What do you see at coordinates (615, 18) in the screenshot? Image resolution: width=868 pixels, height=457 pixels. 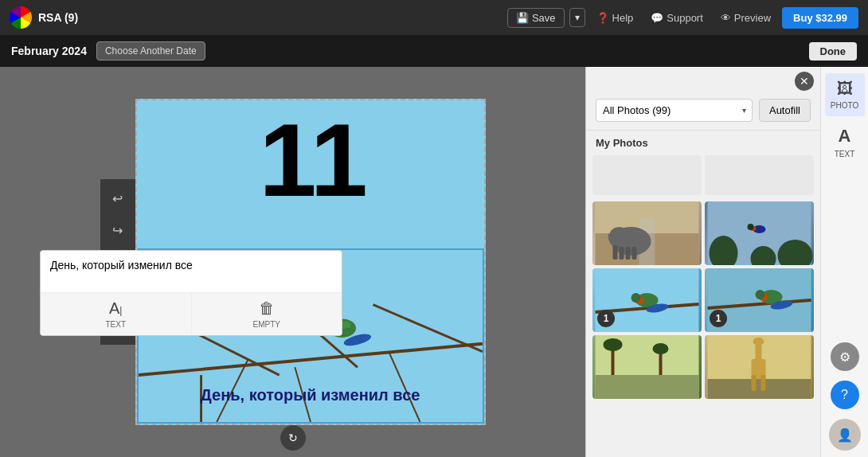 I see `help-button: ❓ Help` at bounding box center [615, 18].